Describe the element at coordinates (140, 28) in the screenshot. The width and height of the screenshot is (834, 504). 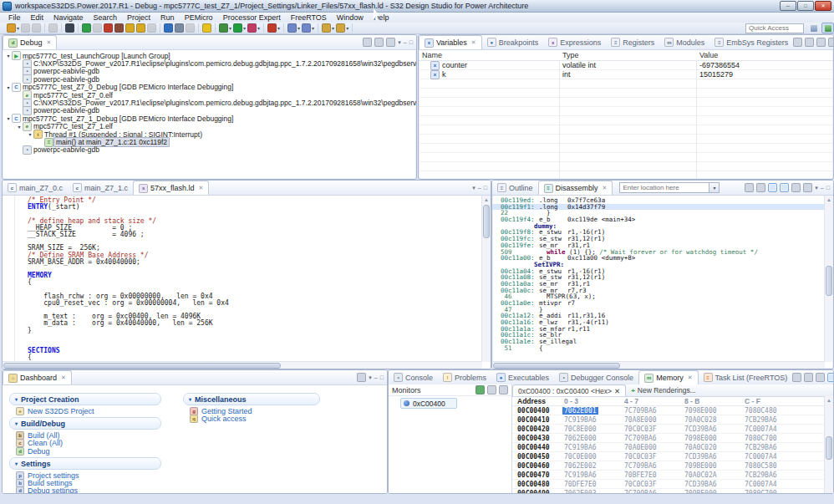
I see `step-over-icon` at that location.